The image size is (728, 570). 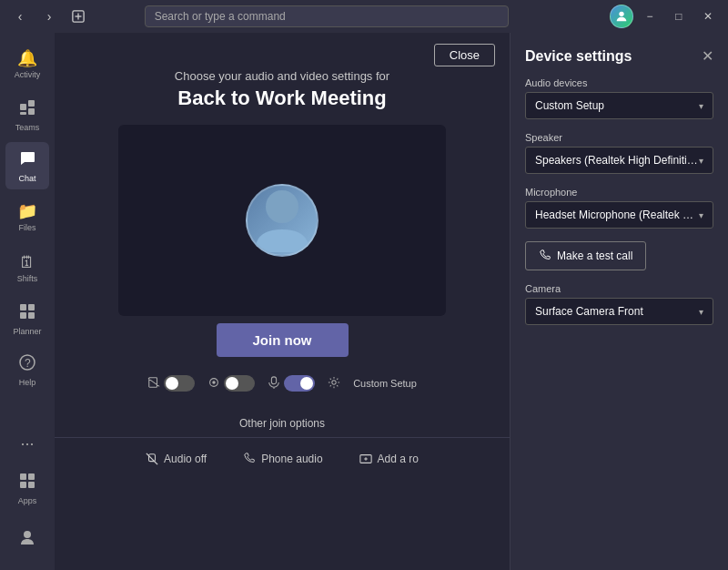 I want to click on sidebar-item-teams: Teams, so click(x=27, y=115).